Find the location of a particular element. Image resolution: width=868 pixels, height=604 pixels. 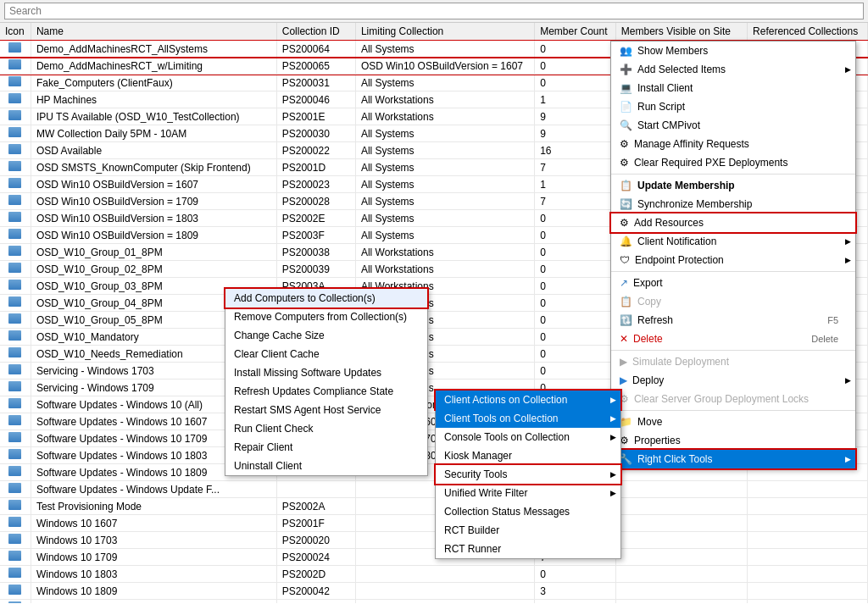

row-name: Windows 10 1709 is located at coordinates (153, 557).